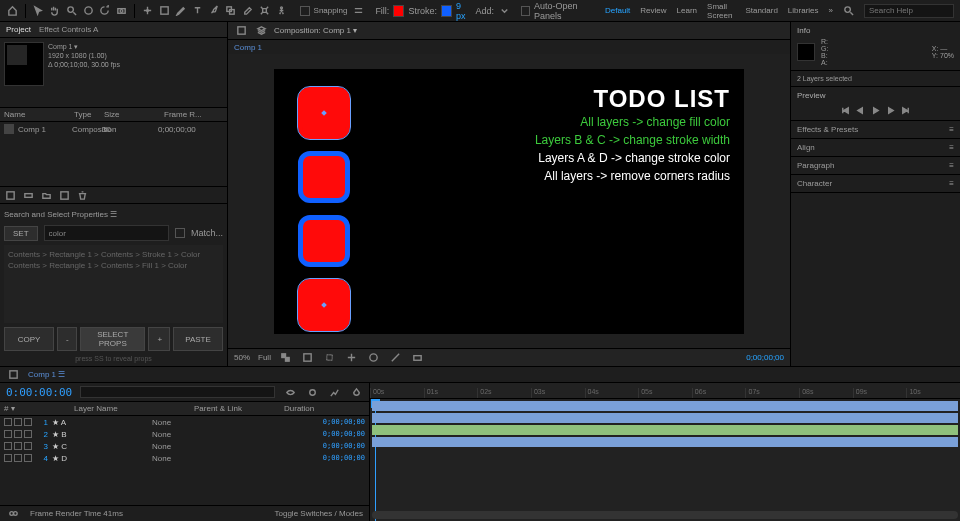 This screenshot has height=521, width=960. I want to click on shape-a, so click(324, 113).